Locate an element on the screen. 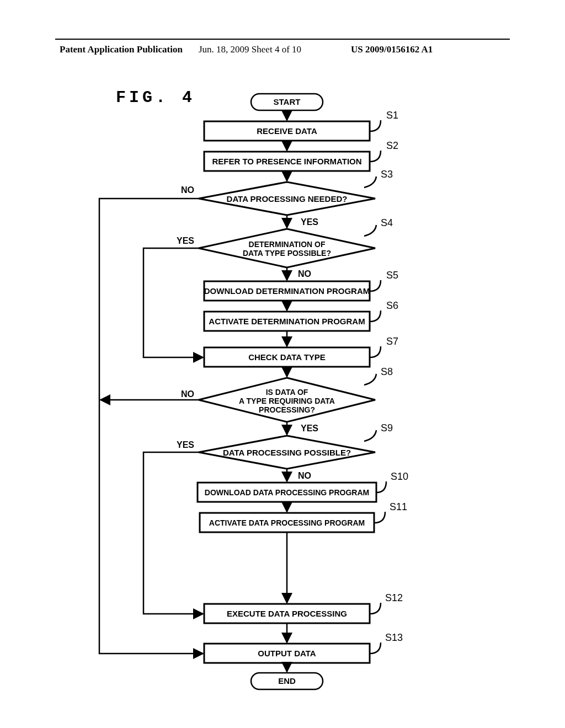 The image size is (565, 728). label-s13: S13 is located at coordinates (394, 638).